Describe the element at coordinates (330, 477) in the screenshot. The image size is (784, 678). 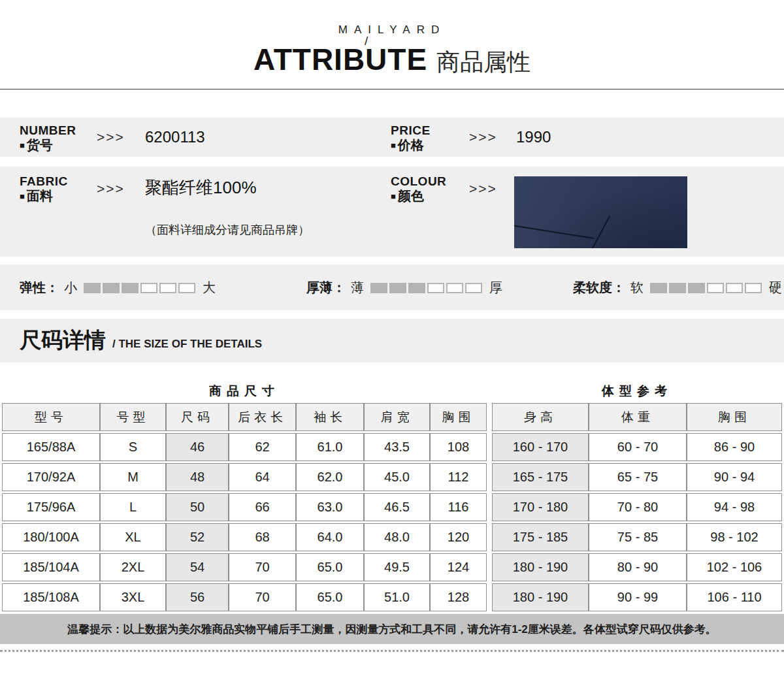
I see `table-cell: 62.0` at that location.